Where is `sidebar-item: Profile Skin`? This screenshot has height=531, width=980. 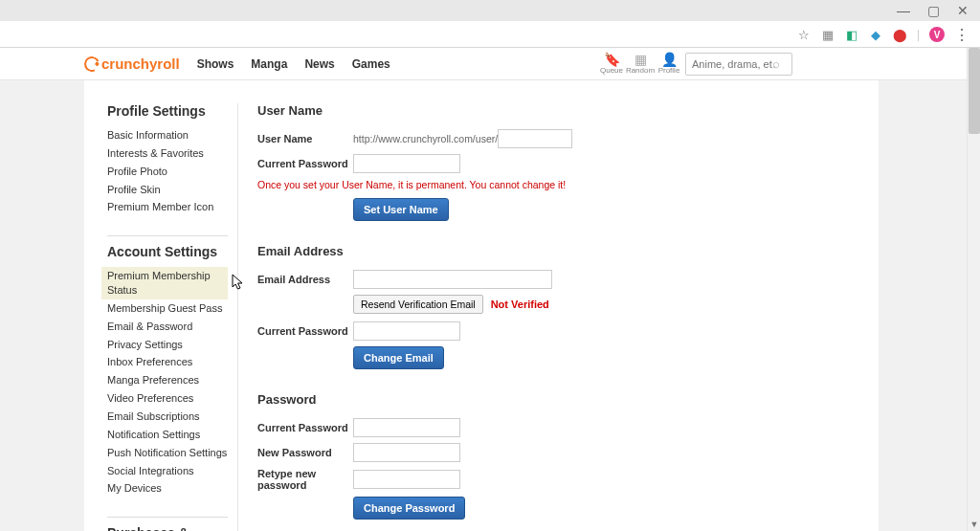 sidebar-item: Profile Skin is located at coordinates (167, 189).